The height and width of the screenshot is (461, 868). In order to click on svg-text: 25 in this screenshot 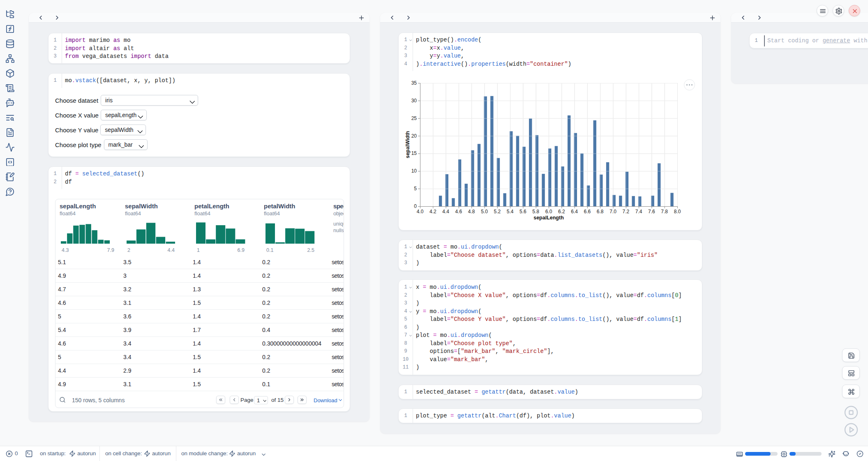, I will do `click(414, 118)`.